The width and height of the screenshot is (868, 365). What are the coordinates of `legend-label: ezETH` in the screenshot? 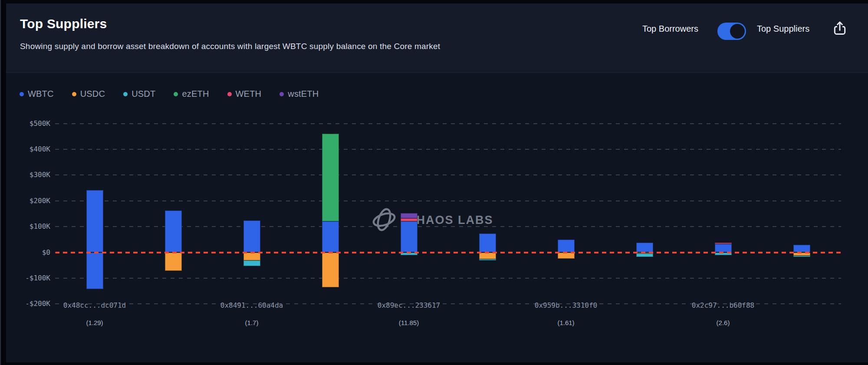 It's located at (195, 94).